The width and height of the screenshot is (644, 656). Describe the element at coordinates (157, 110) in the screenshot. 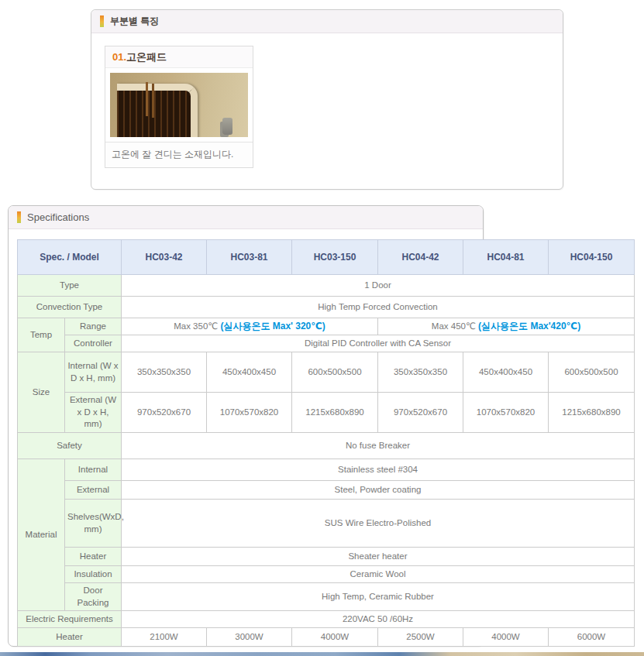

I see `oven-interior-with-gasket` at that location.